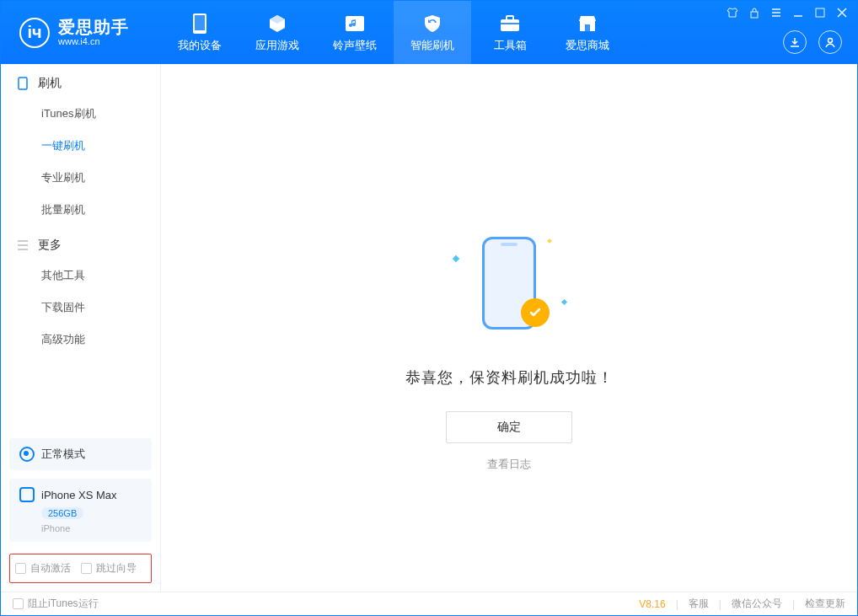 This screenshot has width=858, height=616. Describe the element at coordinates (787, 13) in the screenshot. I see `window-controls` at that location.